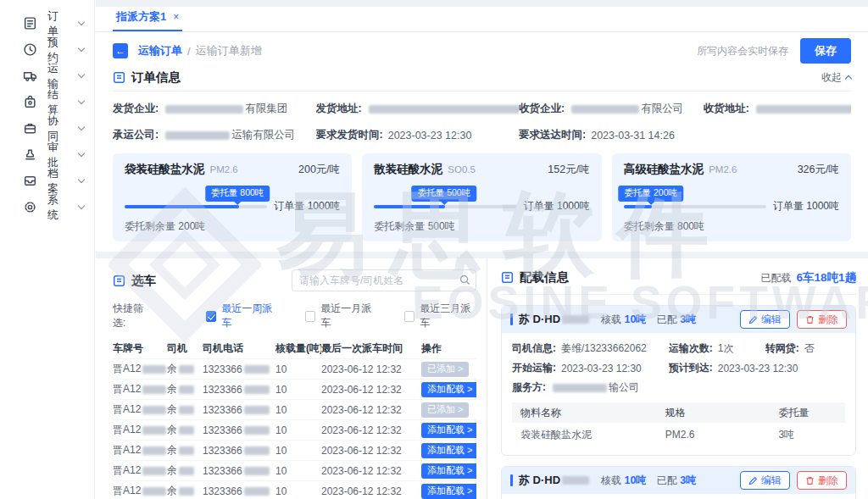 The image size is (868, 499). I want to click on document-icon, so click(31, 24).